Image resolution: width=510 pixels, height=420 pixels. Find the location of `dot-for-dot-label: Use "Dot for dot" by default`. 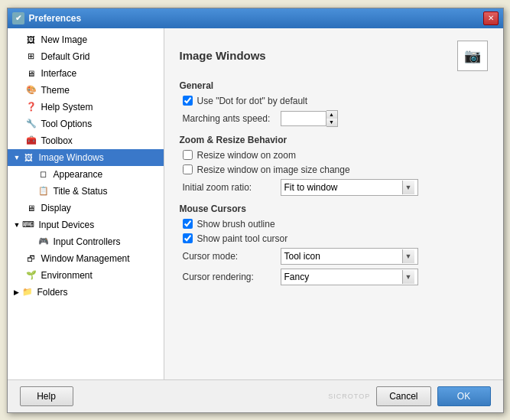

dot-for-dot-label: Use "Dot for dot" by default is located at coordinates (252, 101).